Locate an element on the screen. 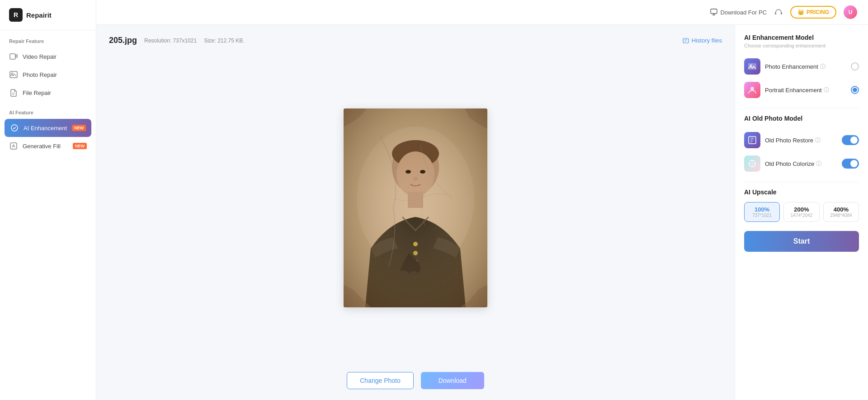 The image size is (868, 400). old-photo-restore-info-icon: ⓘ is located at coordinates (818, 140).